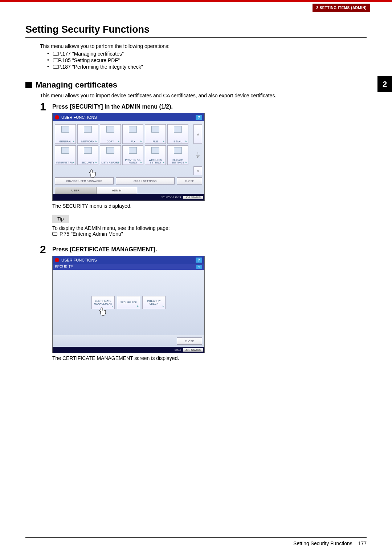 The image size is (392, 555). Describe the element at coordinates (198, 171) in the screenshot. I see `scroll-down-button: ∨` at that location.